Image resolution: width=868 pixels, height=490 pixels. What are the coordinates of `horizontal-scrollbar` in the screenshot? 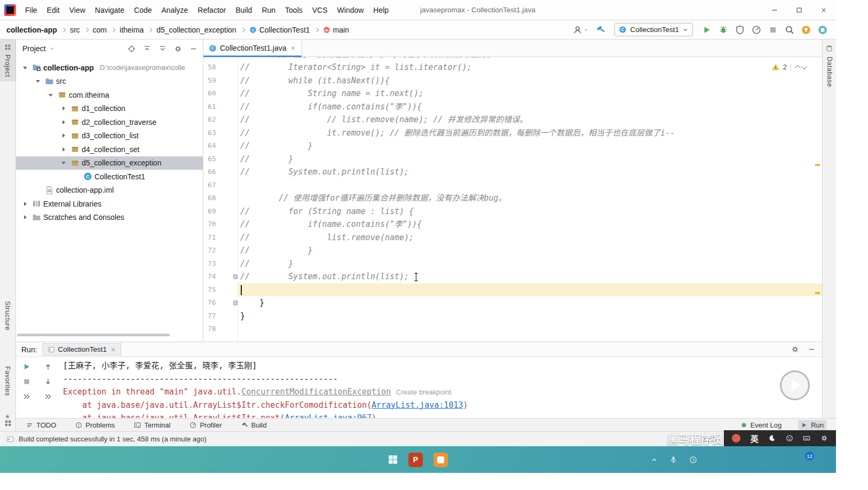 It's located at (93, 335).